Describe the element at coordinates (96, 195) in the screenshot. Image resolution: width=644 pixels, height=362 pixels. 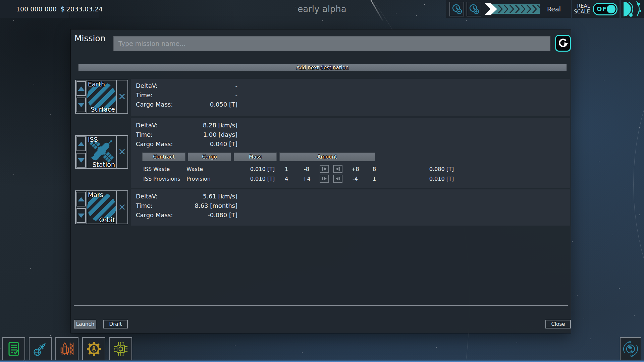
I see `body-name: Mars` at that location.